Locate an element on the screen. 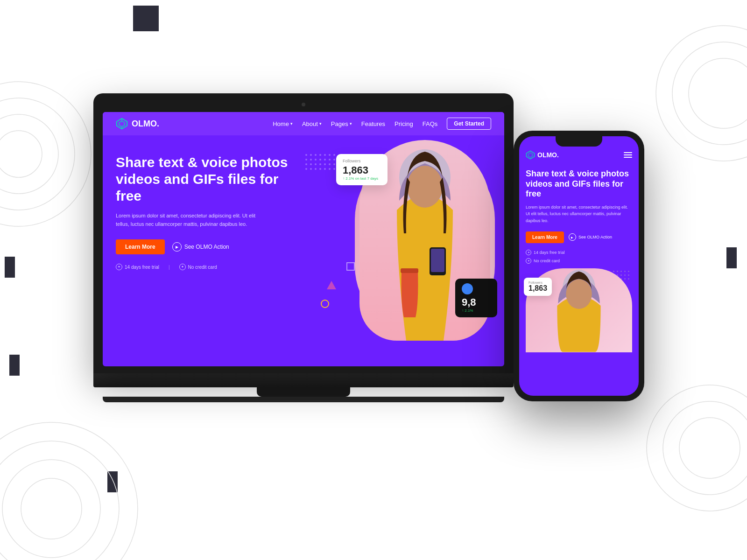  hamburger-menu-icon is located at coordinates (628, 155).